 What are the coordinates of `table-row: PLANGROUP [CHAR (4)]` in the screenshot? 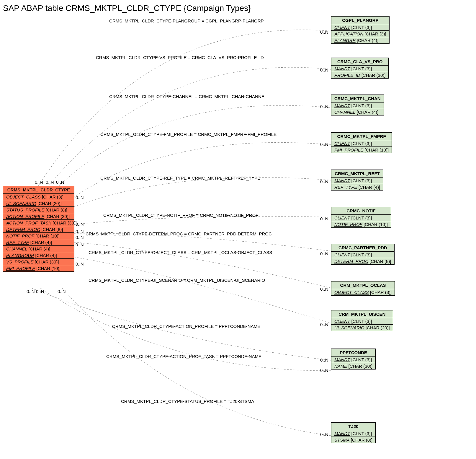 It's located at (39, 255).